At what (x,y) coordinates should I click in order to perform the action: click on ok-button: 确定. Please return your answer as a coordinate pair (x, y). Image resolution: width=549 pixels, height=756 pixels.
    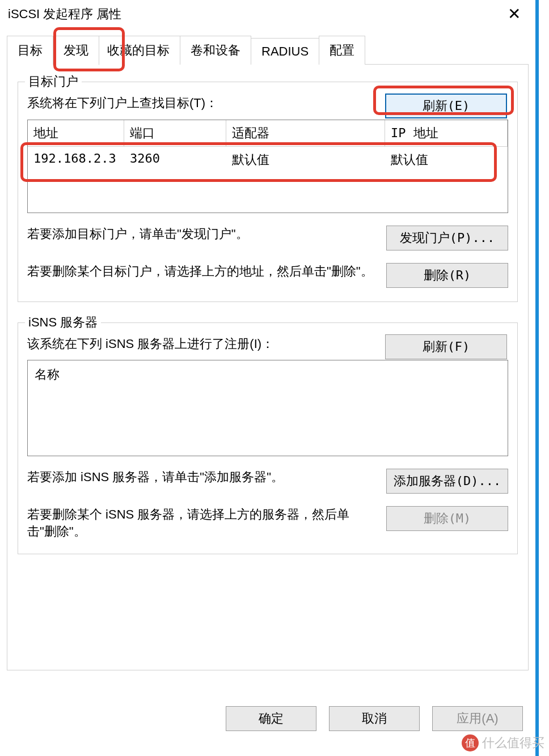
    Looking at the image, I should click on (271, 719).